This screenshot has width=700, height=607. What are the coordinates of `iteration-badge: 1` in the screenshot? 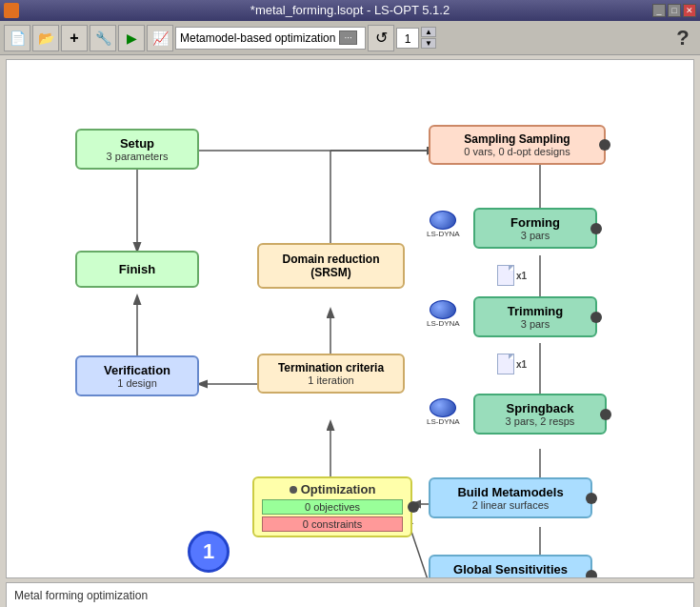 It's located at (209, 552).